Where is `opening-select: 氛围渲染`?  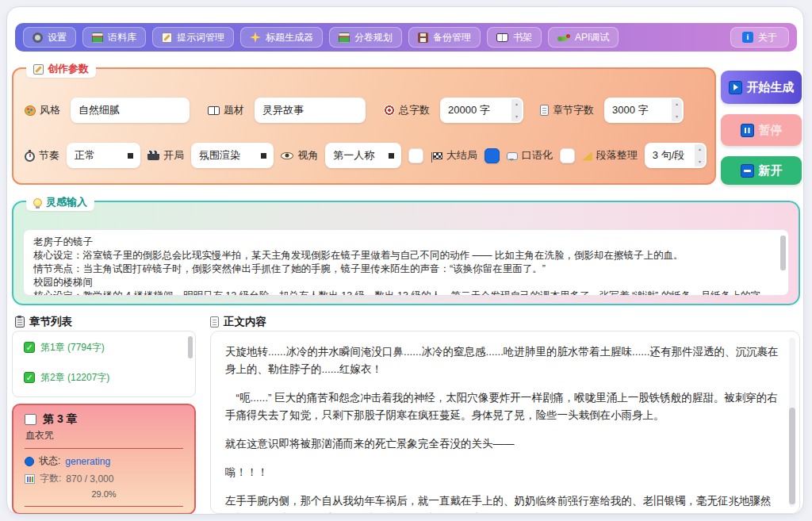
opening-select: 氛围渲染 is located at coordinates (232, 155).